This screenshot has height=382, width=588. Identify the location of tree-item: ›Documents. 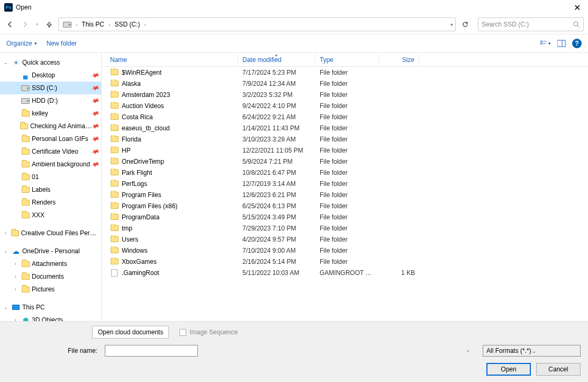
(51, 277).